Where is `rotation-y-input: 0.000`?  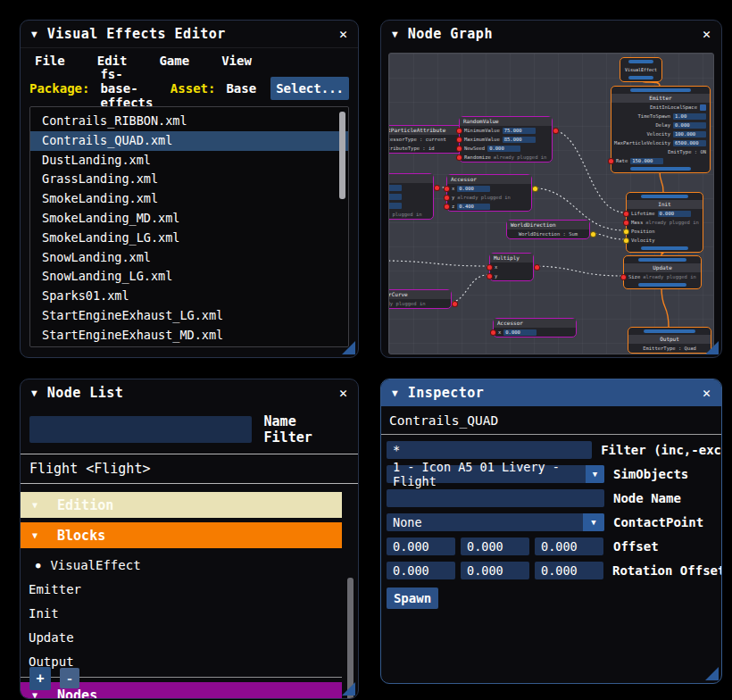 rotation-y-input: 0.000 is located at coordinates (495, 571).